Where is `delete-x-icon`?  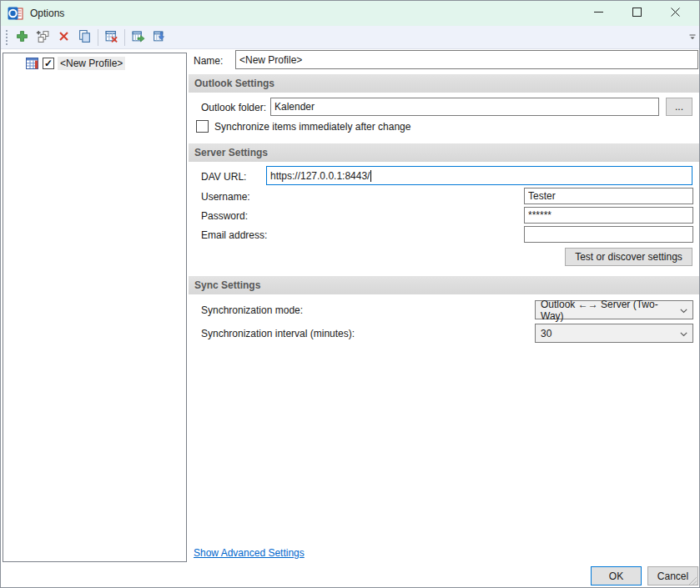
delete-x-icon is located at coordinates (63, 38).